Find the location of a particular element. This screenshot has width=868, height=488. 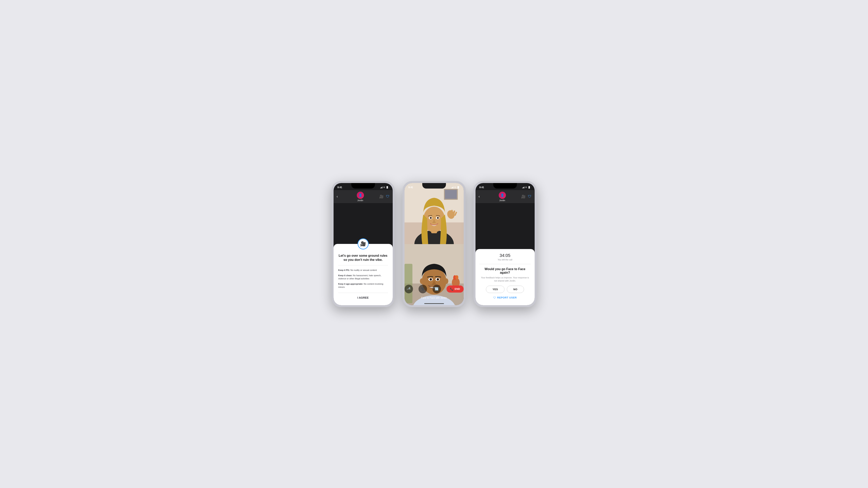

bar1 is located at coordinates (381, 188).